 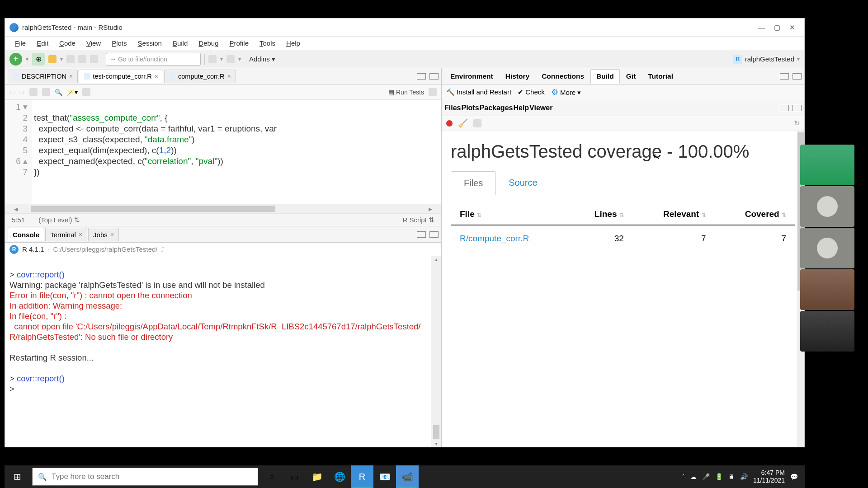 What do you see at coordinates (67, 43) in the screenshot?
I see `menu-code: Code` at bounding box center [67, 43].